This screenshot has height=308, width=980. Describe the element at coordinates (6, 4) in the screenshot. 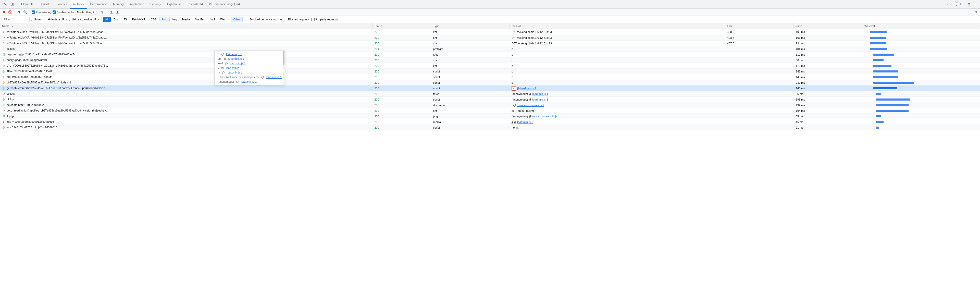

I see `inspect-icon` at that location.